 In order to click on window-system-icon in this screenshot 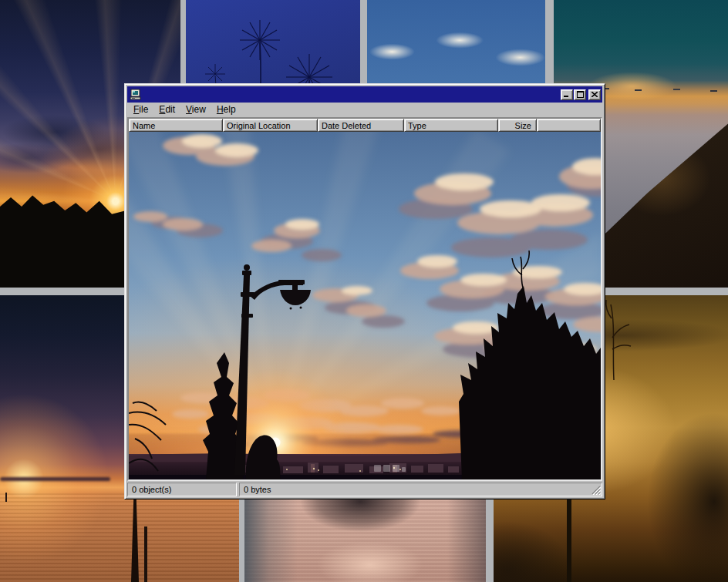, I will do `click(136, 94)`.